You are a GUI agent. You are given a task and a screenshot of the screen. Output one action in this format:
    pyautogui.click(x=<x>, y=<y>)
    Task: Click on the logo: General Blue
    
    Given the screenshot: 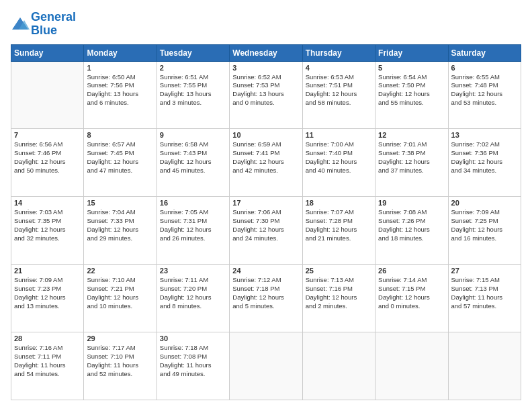 What is the action you would take?
    pyautogui.click(x=43, y=24)
    